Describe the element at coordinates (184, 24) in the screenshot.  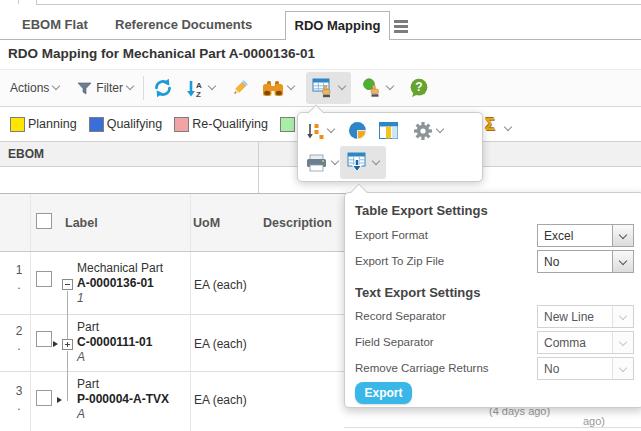
I see `tab-reference-documents: Reference Documents` at that location.